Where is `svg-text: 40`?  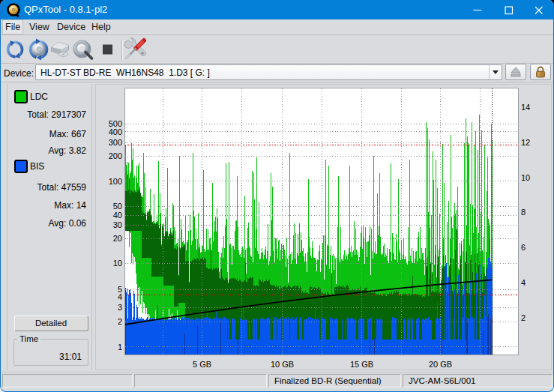
svg-text: 40 is located at coordinates (118, 215).